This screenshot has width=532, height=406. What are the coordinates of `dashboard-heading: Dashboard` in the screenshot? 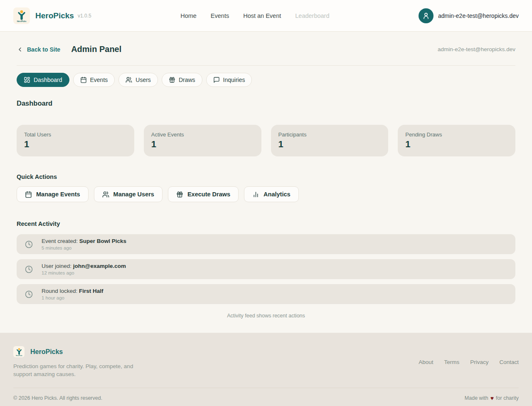 It's located at (266, 103).